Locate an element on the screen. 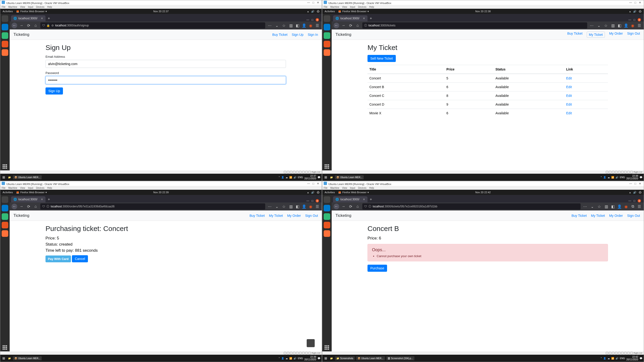  nav-sign-in: Sign In is located at coordinates (313, 34).